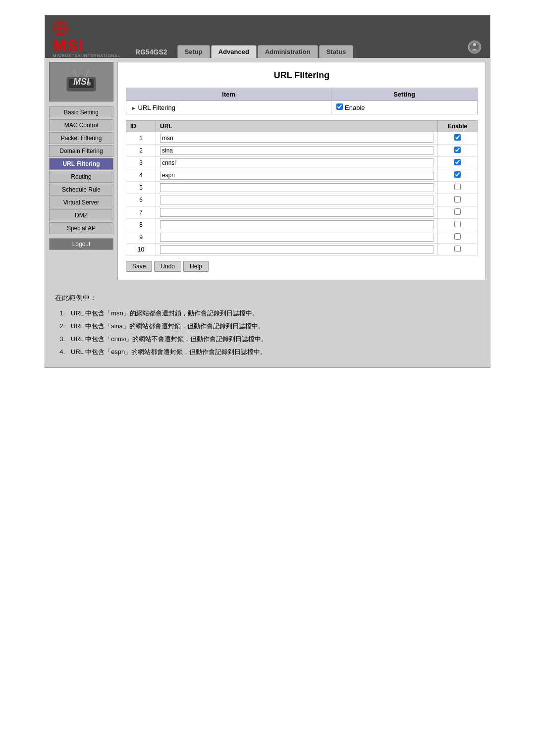 Image resolution: width=535 pixels, height=756 pixels. What do you see at coordinates (81, 190) in the screenshot?
I see `sidebar-item-schedule-rule: Schedule Rule` at bounding box center [81, 190].